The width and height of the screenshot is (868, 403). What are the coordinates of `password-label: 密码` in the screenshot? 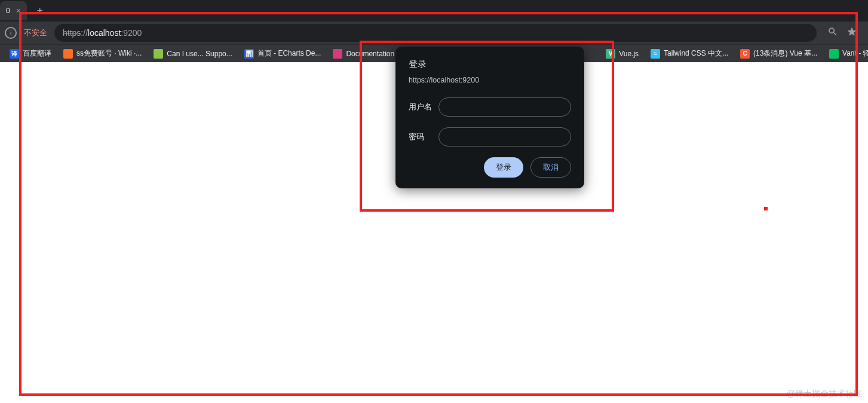 It's located at (424, 137).